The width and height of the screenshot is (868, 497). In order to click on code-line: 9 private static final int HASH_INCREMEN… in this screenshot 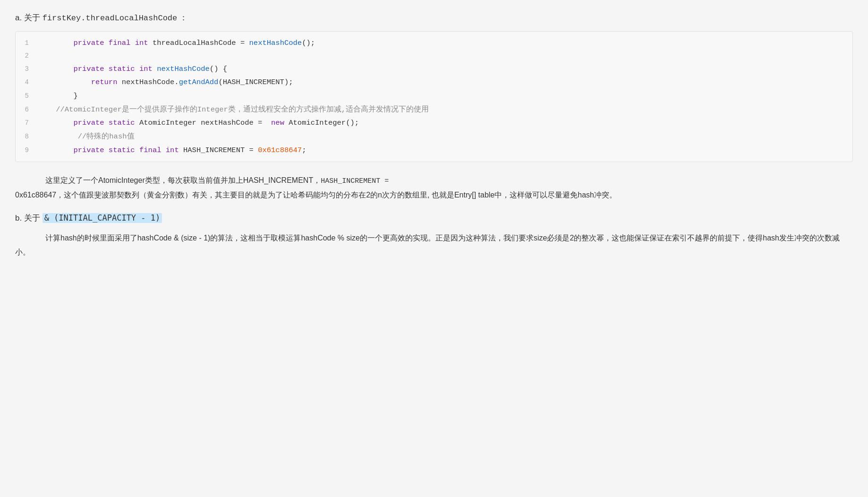, I will do `click(434, 150)`.